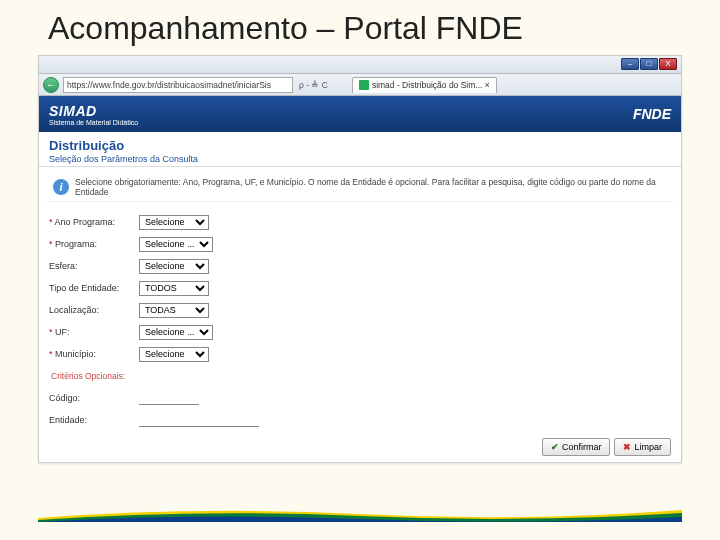 This screenshot has height=540, width=720. Describe the element at coordinates (360, 159) in the screenshot. I see `section-subtitle: Seleção dos Parâmetros da Consulta` at that location.